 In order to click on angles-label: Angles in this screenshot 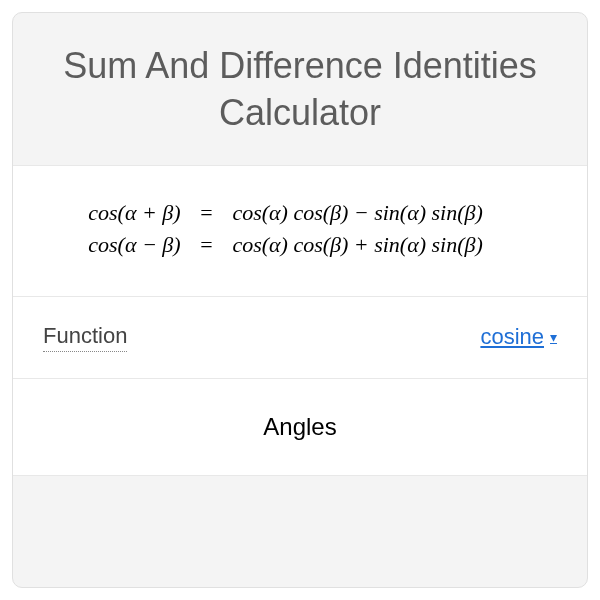, I will do `click(300, 426)`.